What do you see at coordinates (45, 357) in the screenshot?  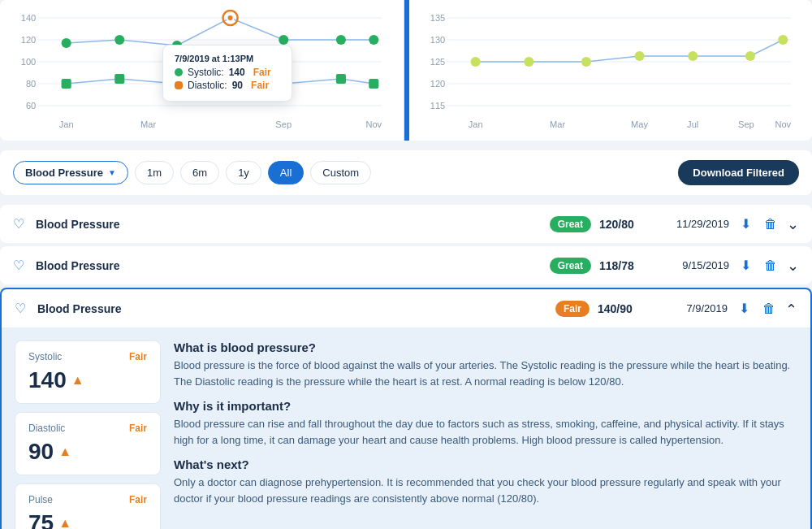 I see `systolic-label: Systolic` at bounding box center [45, 357].